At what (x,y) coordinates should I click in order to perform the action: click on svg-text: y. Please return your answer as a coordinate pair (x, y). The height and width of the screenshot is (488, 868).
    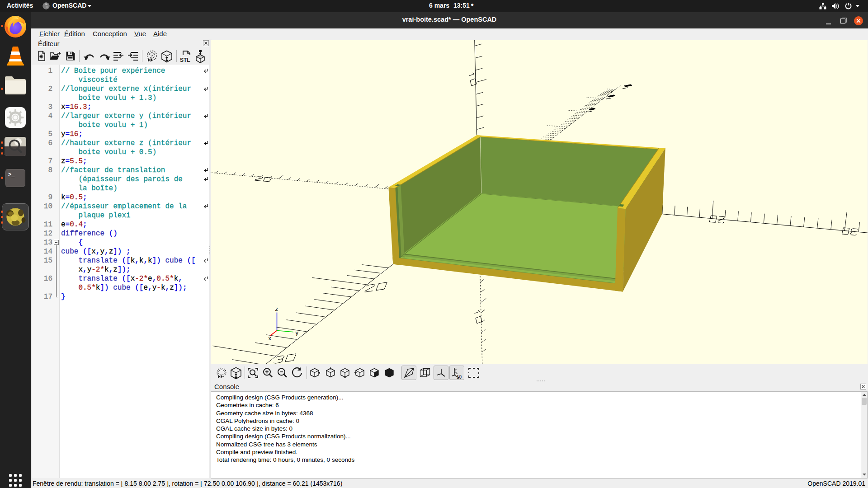
    Looking at the image, I should click on (297, 333).